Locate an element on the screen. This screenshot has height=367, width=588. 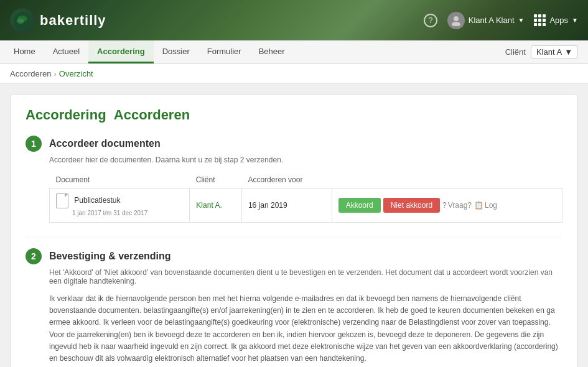
nav-item-accordering: Accordering is located at coordinates (121, 52).